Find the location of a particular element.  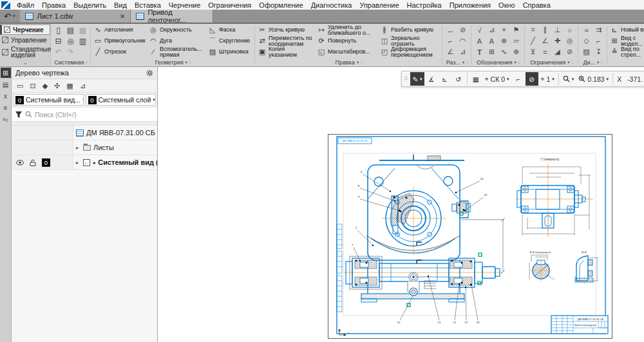

scale-button: ◱Масштабиров... is located at coordinates (347, 52).